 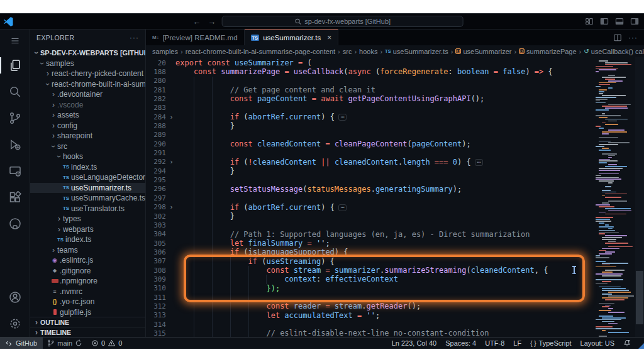 I want to click on breadcrumb-item: TSuseSummarizer.ts, so click(x=416, y=52).